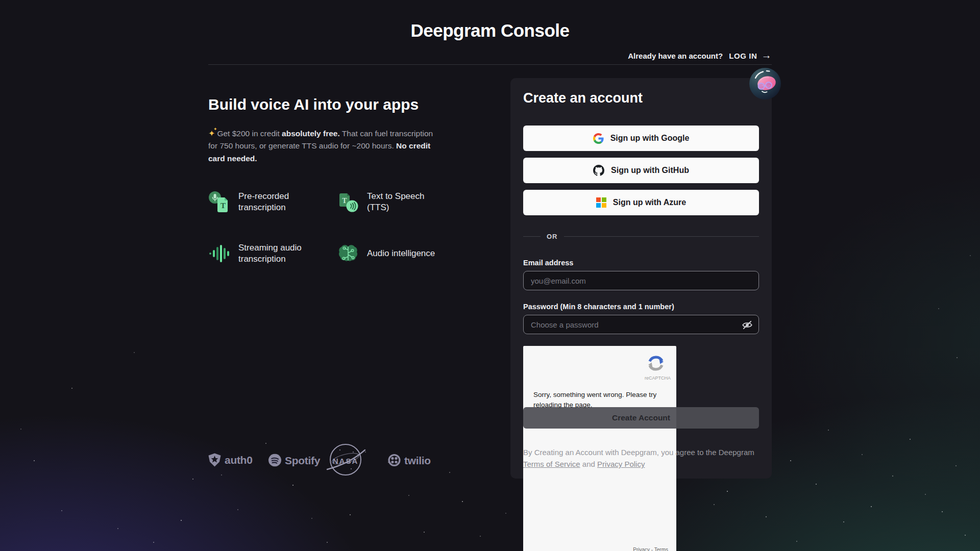 The image size is (980, 551). Describe the element at coordinates (649, 203) in the screenshot. I see `oauth-label: Sign up with Azure` at that location.